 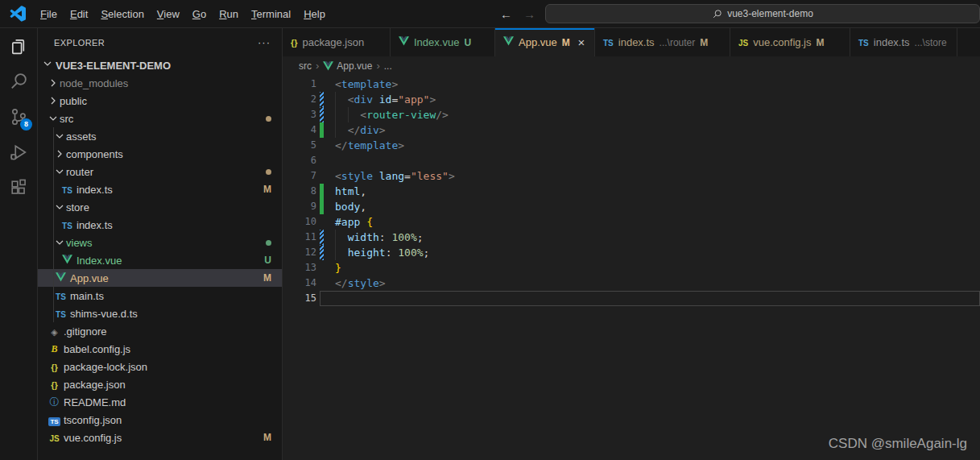 What do you see at coordinates (229, 15) in the screenshot?
I see `menu-run: Run` at bounding box center [229, 15].